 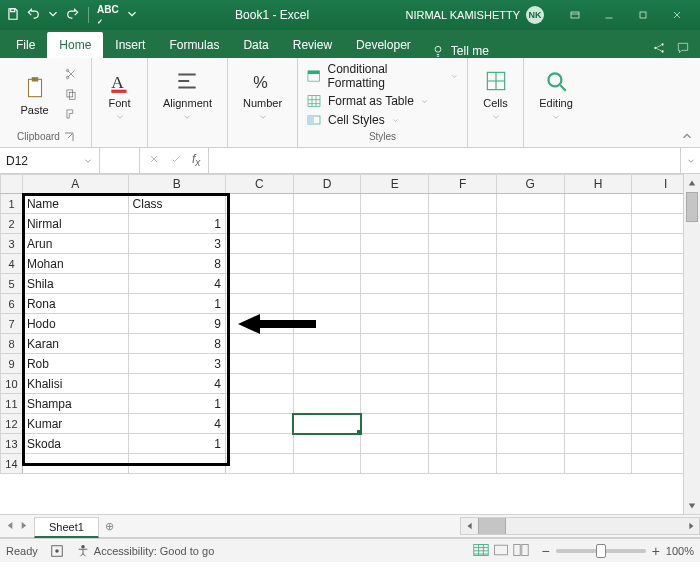 What do you see at coordinates (263, 95) in the screenshot?
I see `number-button: % Number` at bounding box center [263, 95].